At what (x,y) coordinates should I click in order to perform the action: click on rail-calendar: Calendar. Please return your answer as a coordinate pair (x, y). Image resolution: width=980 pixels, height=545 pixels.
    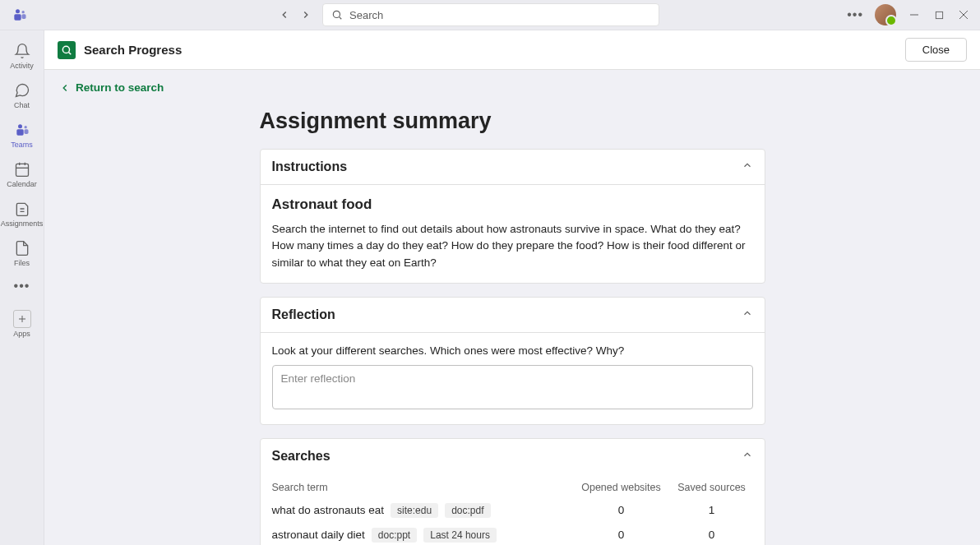
    Looking at the image, I should click on (22, 174).